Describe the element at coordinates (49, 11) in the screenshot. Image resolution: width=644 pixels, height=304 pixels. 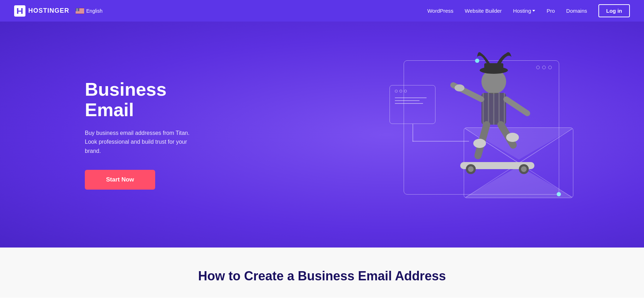
I see `brand-name: HOSTINGER` at that location.